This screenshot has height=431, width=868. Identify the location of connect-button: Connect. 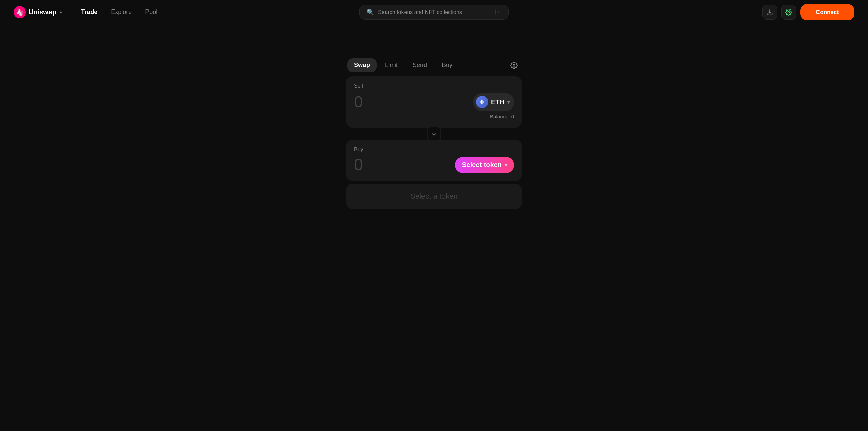
(827, 12).